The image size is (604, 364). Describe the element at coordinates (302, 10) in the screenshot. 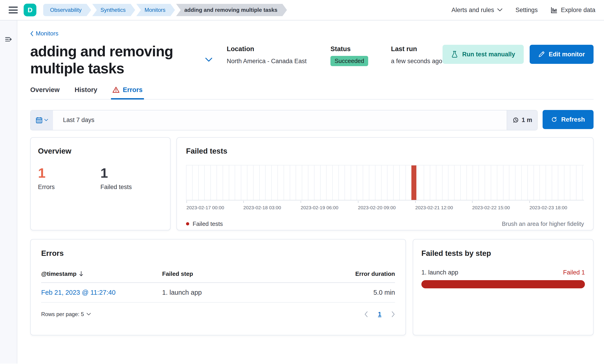

I see `top-navigation-bar: D Observability Synthetics Monitors addi…` at that location.